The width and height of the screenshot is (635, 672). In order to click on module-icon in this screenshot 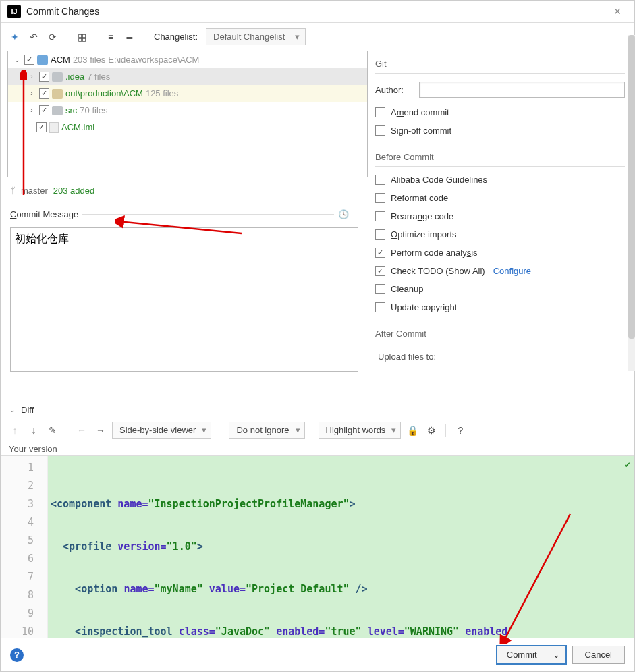, I will do `click(43, 60)`.